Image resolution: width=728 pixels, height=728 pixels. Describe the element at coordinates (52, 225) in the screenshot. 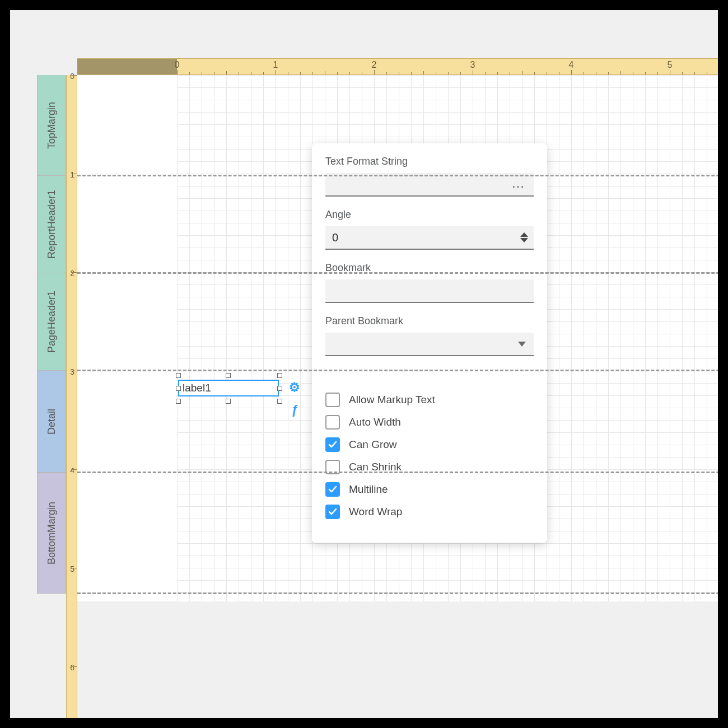

I see `band-reportheader1: ReportHeader1` at that location.